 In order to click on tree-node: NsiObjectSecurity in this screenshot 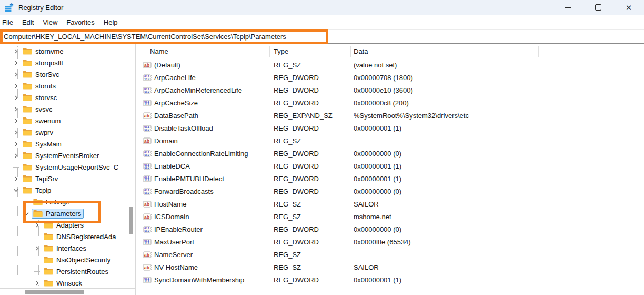, I will do `click(78, 260)`.